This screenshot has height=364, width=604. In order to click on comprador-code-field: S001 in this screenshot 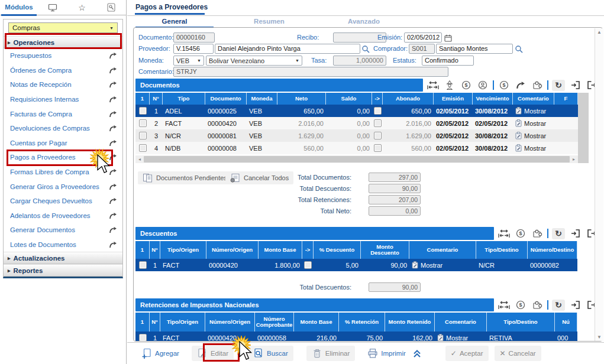, I will do `click(422, 48)`.